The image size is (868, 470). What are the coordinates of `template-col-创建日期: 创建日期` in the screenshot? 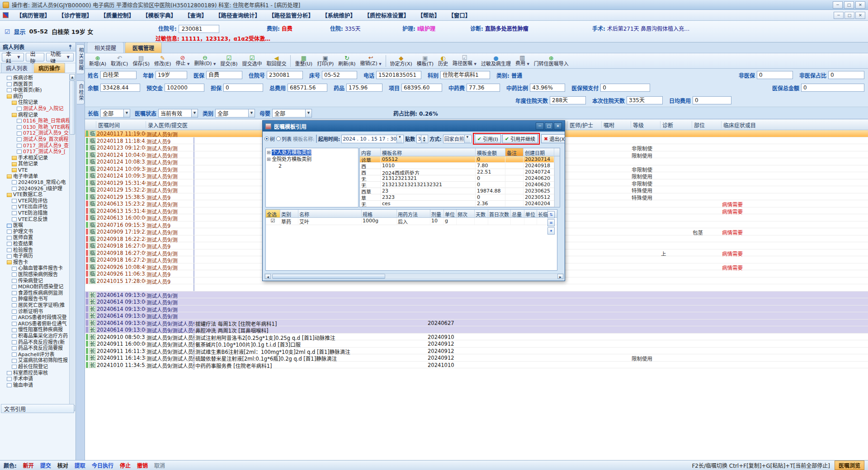 It's located at (539, 152).